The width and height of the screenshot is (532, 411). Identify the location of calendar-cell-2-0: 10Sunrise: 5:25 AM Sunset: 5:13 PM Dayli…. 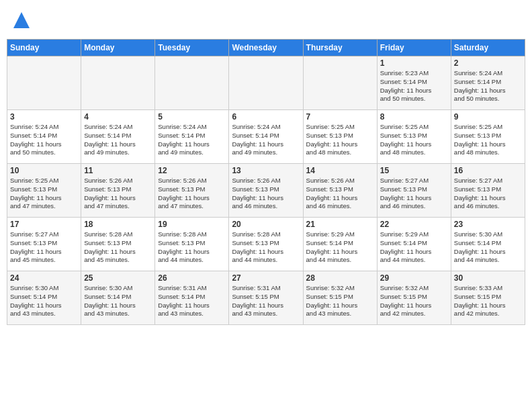
(44, 191).